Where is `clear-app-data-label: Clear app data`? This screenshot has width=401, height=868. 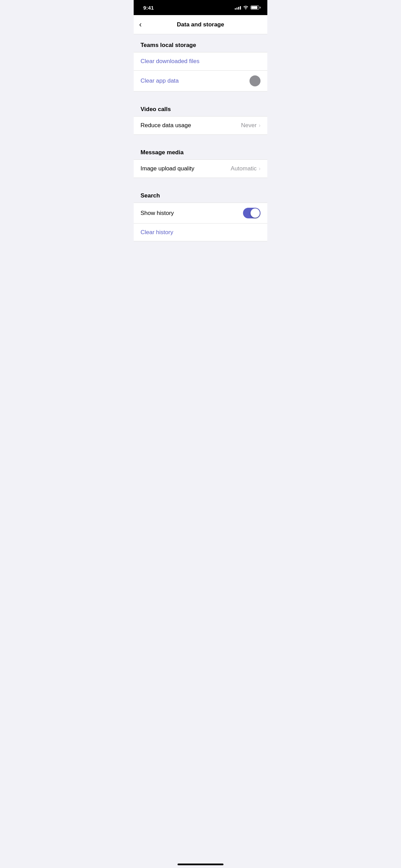 clear-app-data-label: Clear app data is located at coordinates (160, 81).